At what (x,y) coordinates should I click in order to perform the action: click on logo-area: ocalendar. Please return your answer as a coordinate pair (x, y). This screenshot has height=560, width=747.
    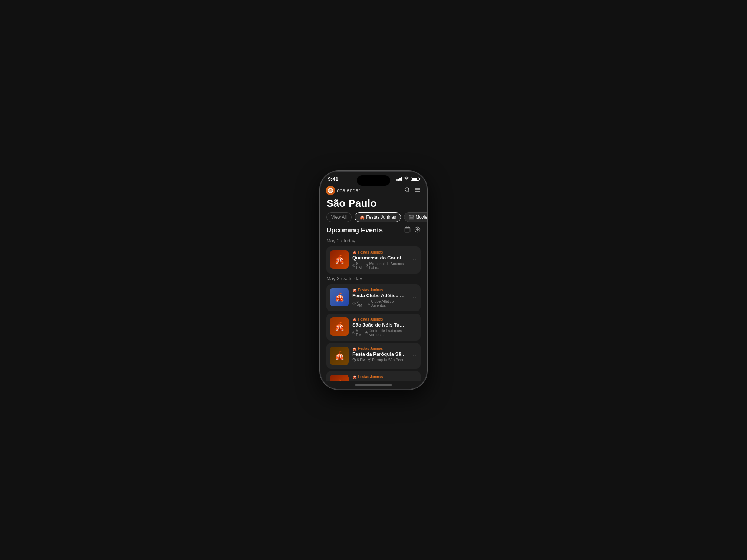
    Looking at the image, I should click on (343, 190).